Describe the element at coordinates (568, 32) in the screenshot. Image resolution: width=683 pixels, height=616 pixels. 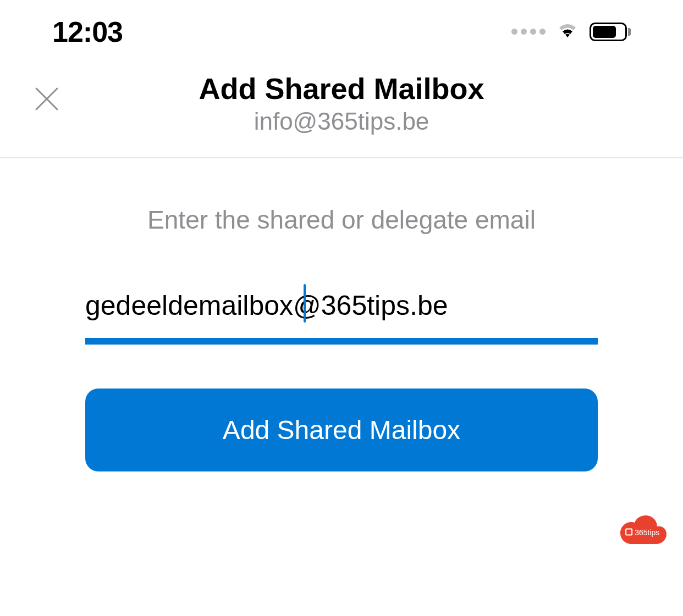
I see `wifi-icon` at that location.